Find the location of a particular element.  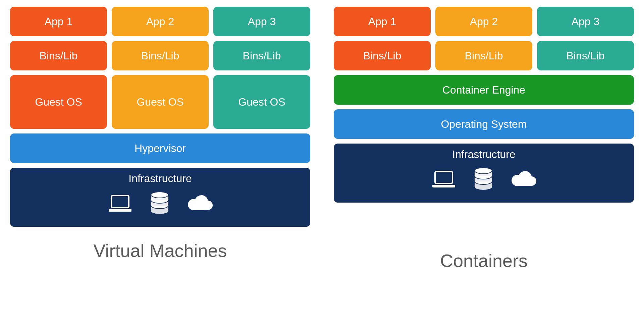

vm-bins-2: Bins/Lib is located at coordinates (160, 56).